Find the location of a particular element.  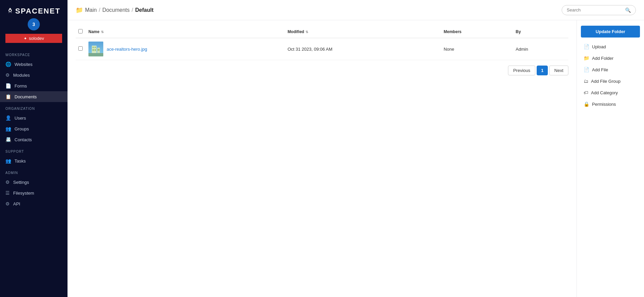

modules-icon: ⚙ is located at coordinates (7, 75).